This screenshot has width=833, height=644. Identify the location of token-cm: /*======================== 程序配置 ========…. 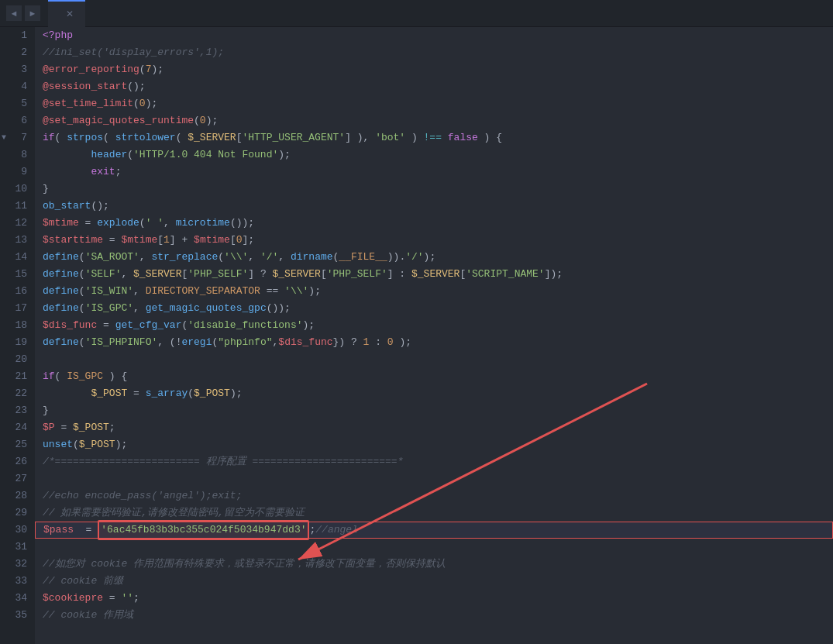
(223, 462).